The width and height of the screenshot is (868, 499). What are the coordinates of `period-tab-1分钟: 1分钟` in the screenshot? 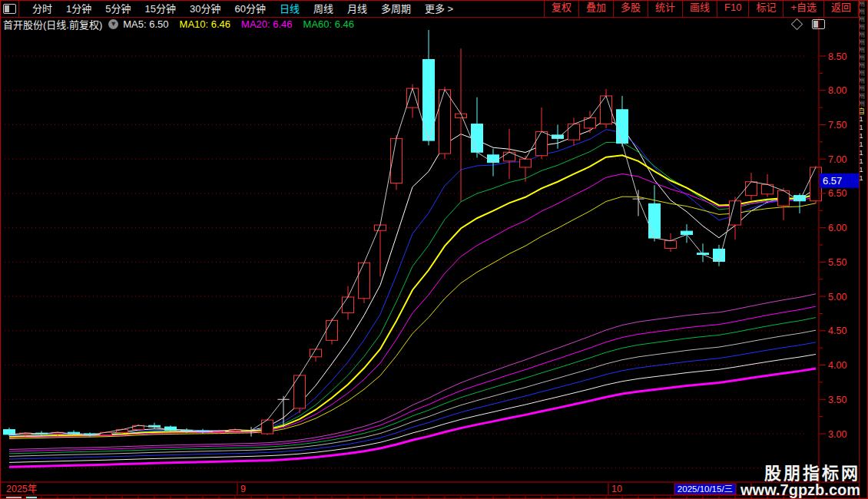 It's located at (78, 9).